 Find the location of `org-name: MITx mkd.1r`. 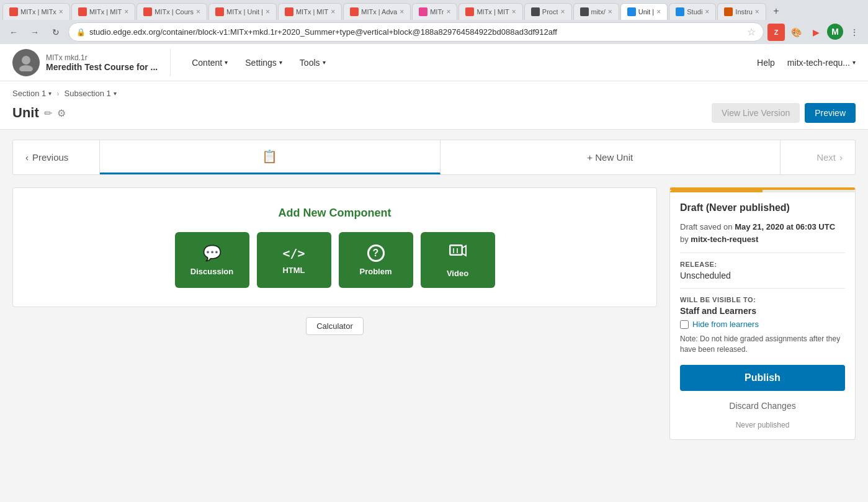

org-name: MITx mkd.1r is located at coordinates (102, 58).